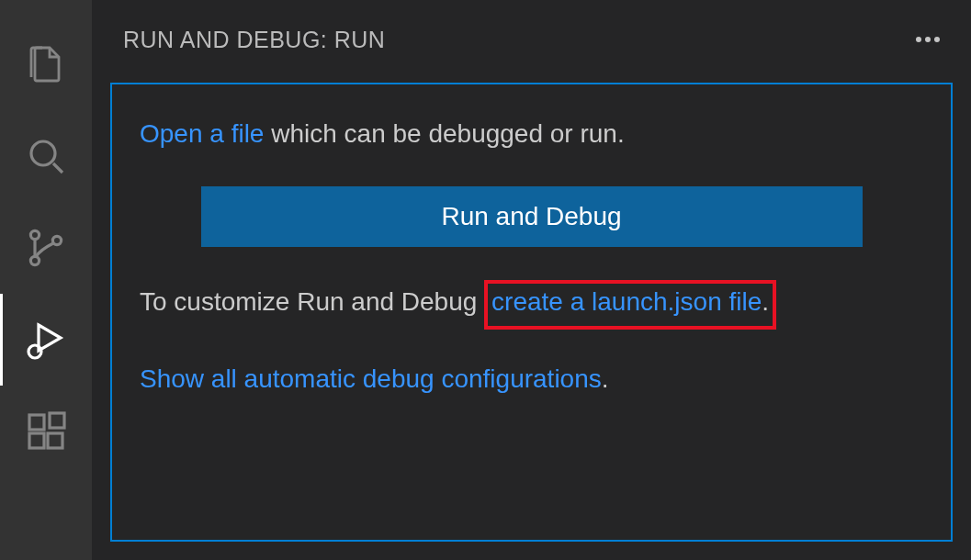  What do you see at coordinates (531, 134) in the screenshot?
I see `open-file-paragraph: Open a file which can be debugged or run…` at bounding box center [531, 134].